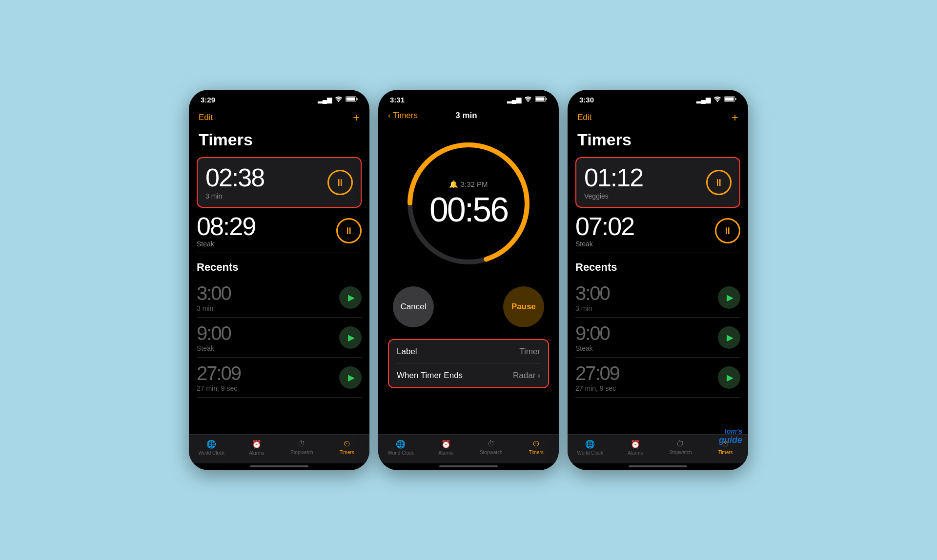 Image resolution: width=937 pixels, height=560 pixels. I want to click on recent-row-3-2: 27:09 27 min, 9 sec ▶, so click(658, 378).